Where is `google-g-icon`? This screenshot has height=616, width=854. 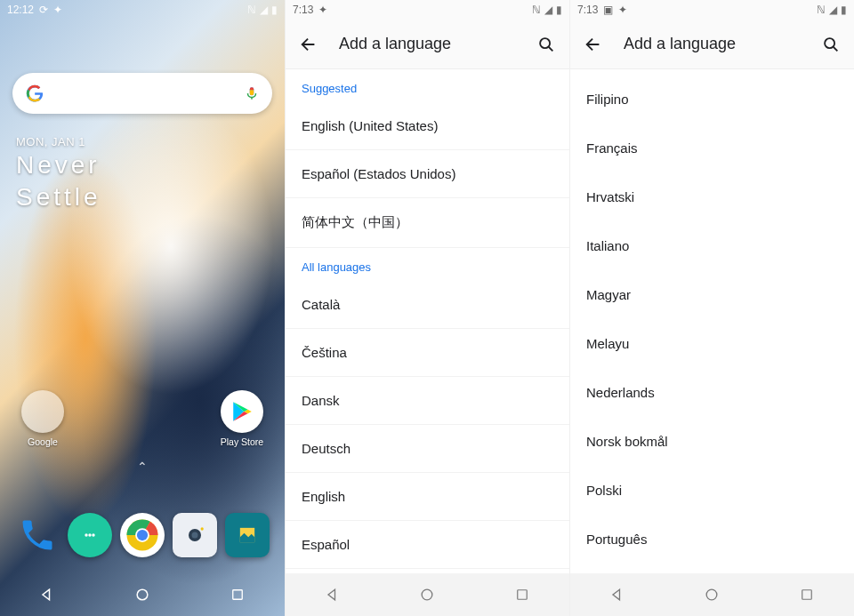
google-g-icon is located at coordinates (35, 93).